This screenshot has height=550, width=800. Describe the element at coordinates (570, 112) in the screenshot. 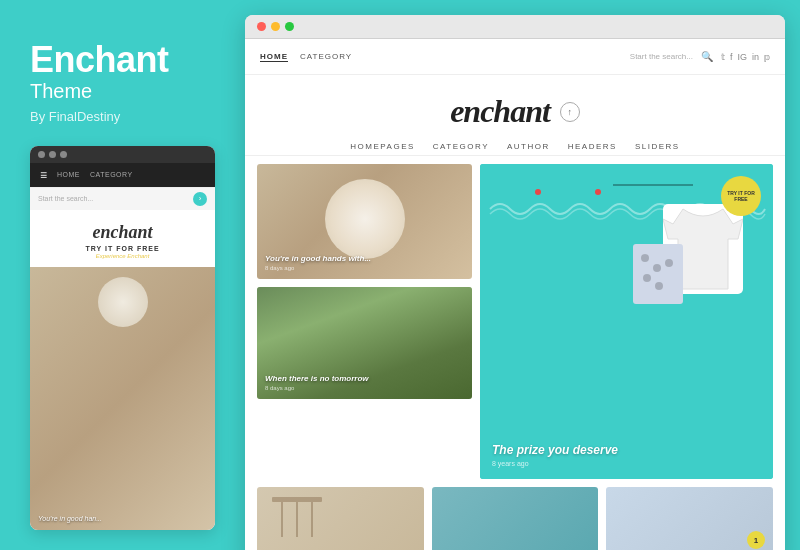

I see `site-logo-badge: ↑` at that location.